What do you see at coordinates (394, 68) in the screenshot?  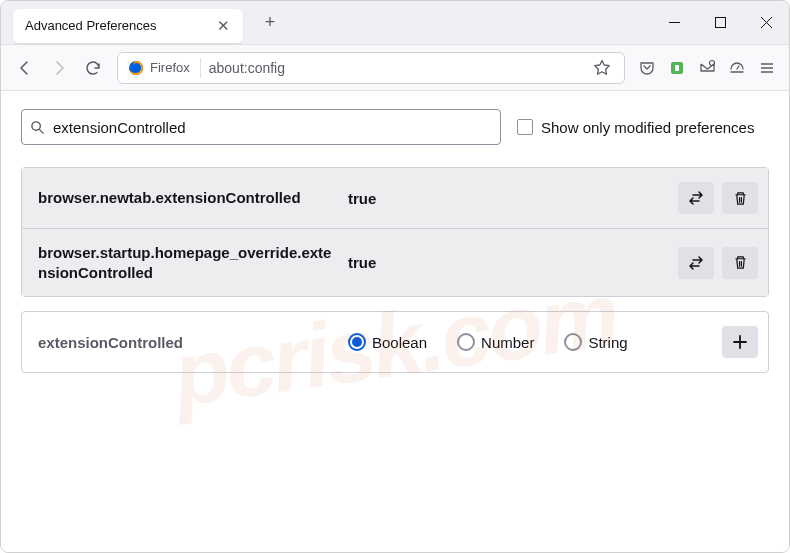 I see `url-input` at bounding box center [394, 68].